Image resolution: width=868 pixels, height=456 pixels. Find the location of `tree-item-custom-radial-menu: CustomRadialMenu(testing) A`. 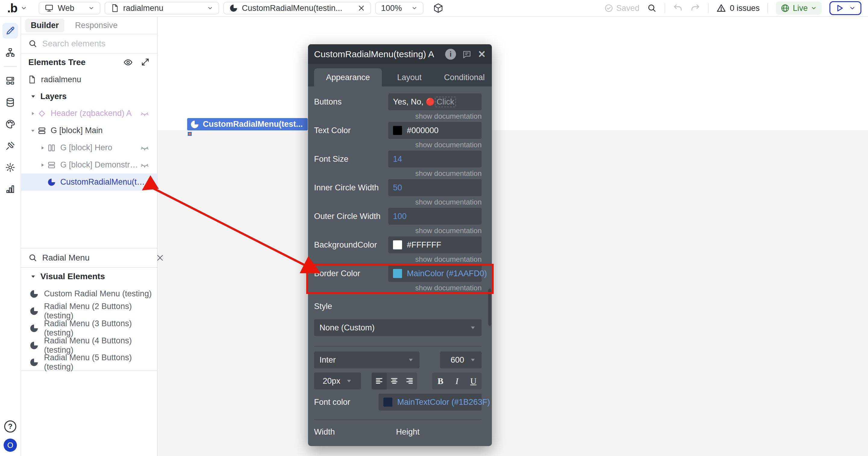

tree-item-custom-radial-menu: CustomRadialMenu(testing) A is located at coordinates (89, 182).